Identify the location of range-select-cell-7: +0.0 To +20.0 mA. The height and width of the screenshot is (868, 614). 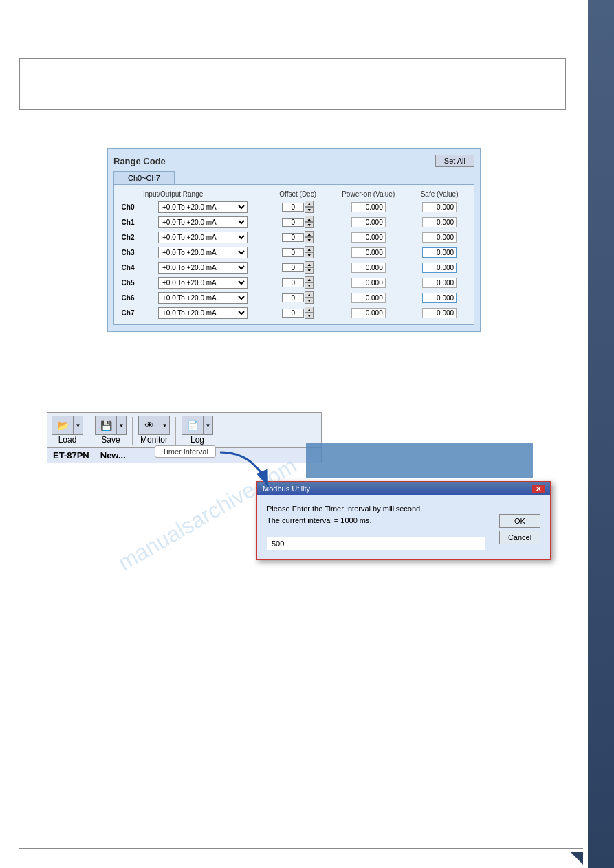
(203, 313).